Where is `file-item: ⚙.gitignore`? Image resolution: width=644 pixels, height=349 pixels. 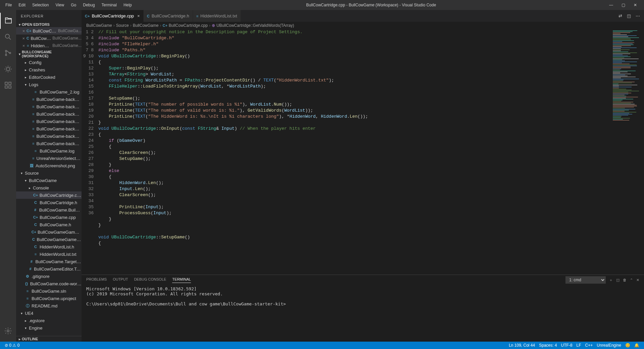 file-item: ⚙.gitignore is located at coordinates (49, 276).